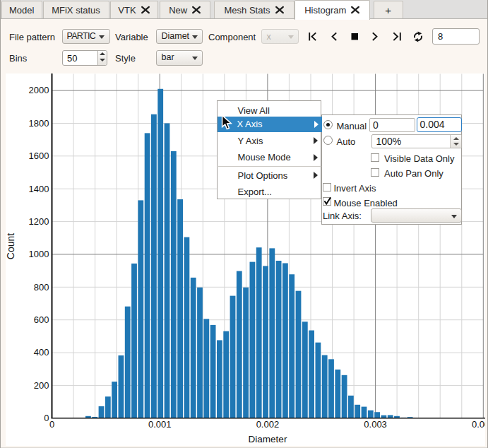 This screenshot has width=488, height=448. I want to click on svg-text: 2000, so click(40, 90).